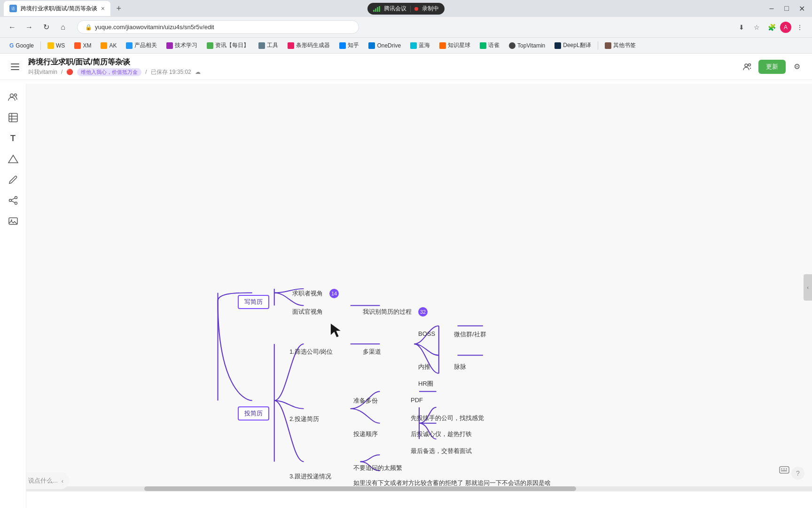  Describe the element at coordinates (420, 45) in the screenshot. I see `bookmark-lanhai: 蓝海` at that location.